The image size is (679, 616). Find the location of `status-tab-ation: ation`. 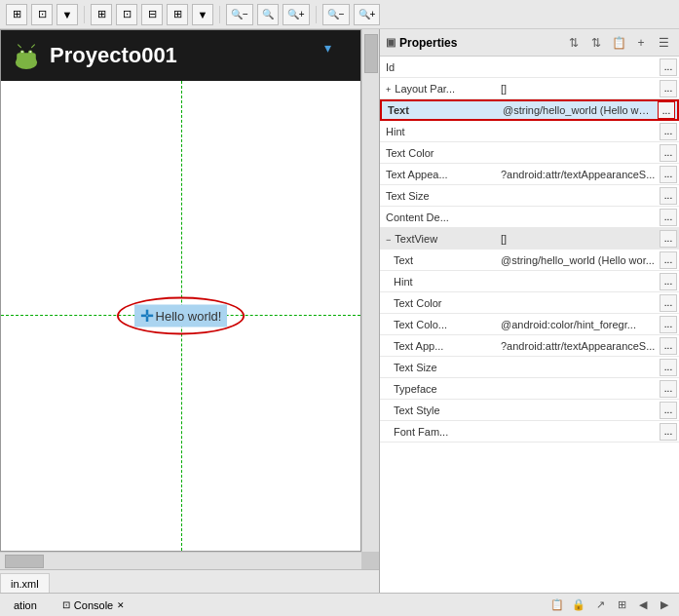

status-tab-ation: ation is located at coordinates (25, 605).